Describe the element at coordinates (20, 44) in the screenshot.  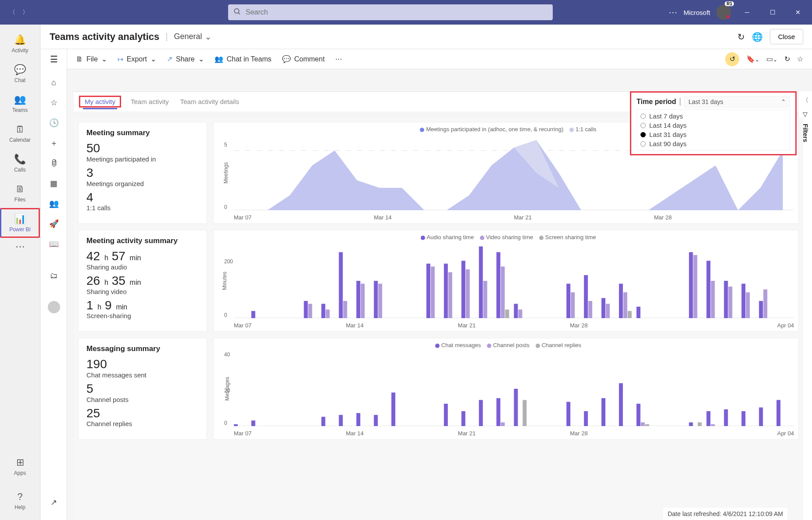
I see `rail-activity: 🔔Activity` at that location.